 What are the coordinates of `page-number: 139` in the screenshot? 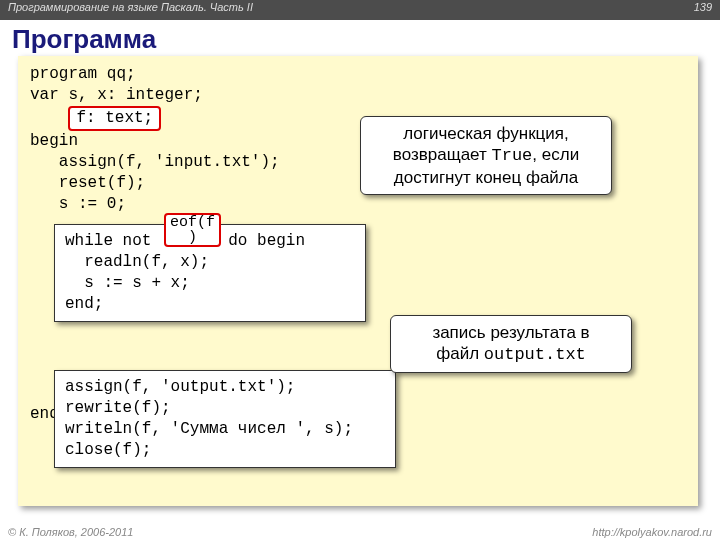 It's located at (703, 10).